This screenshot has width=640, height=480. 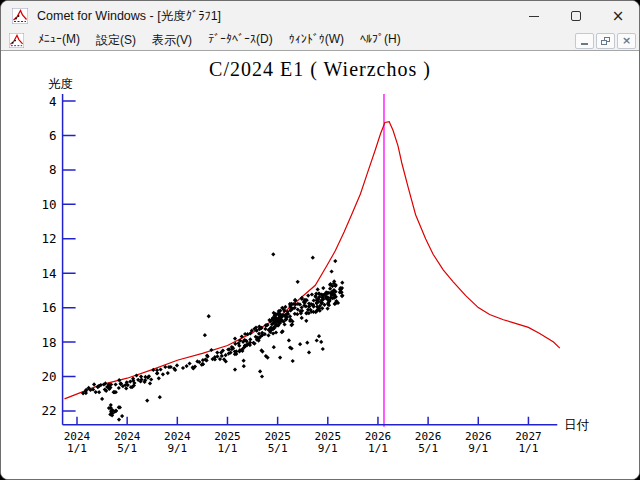 What do you see at coordinates (50, 238) in the screenshot?
I see `y-tick-label: 12` at bounding box center [50, 238].